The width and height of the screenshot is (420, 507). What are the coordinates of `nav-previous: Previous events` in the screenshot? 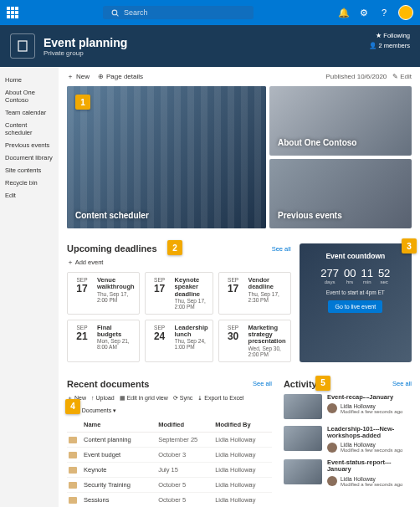 It's located at (29, 146).